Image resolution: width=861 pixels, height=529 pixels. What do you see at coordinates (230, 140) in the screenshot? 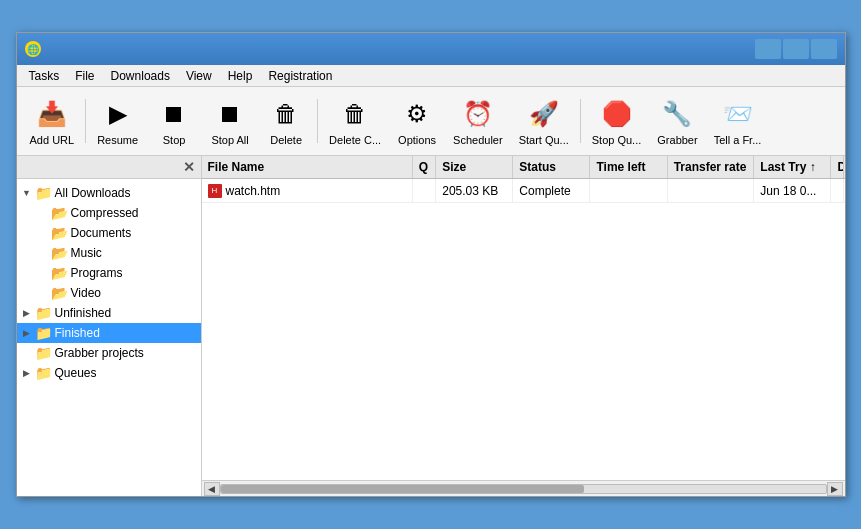
I see `toolbar-btn-label-stop-all: Stop All` at bounding box center [230, 140].